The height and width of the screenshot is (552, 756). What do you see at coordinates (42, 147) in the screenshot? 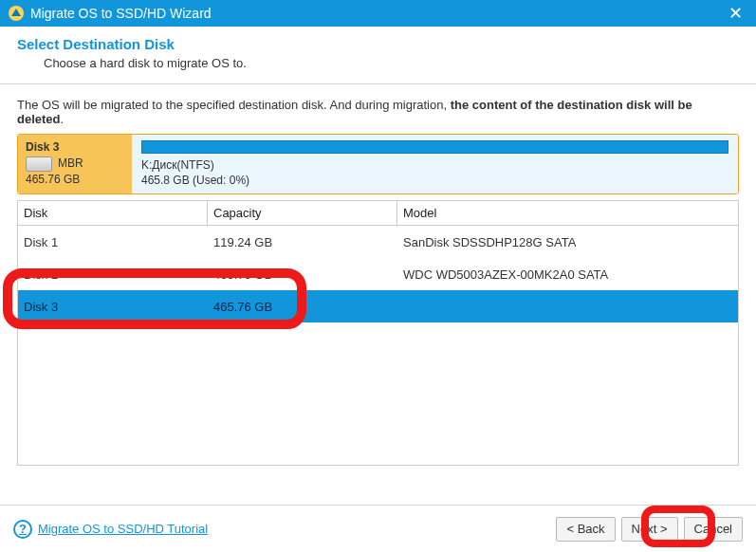
I see `selected-disk-name: Disk 3` at bounding box center [42, 147].